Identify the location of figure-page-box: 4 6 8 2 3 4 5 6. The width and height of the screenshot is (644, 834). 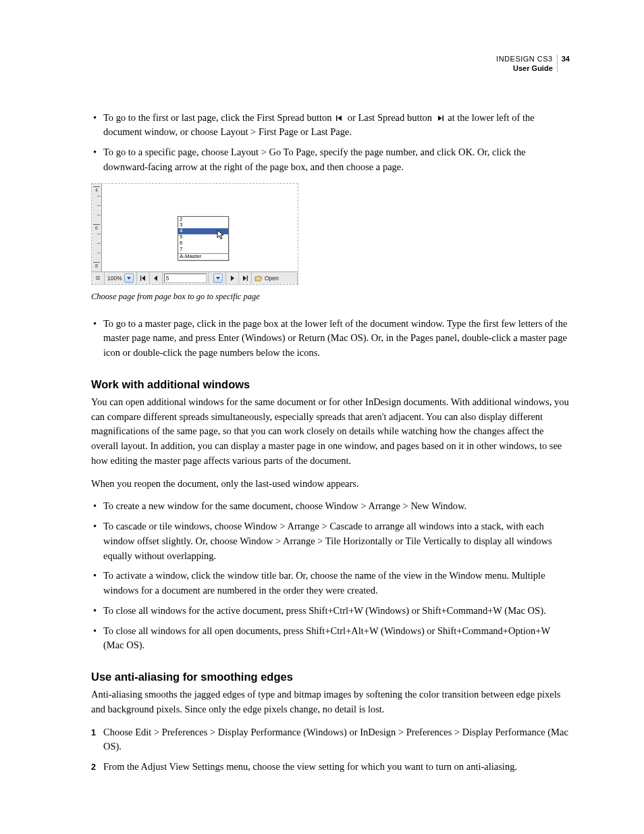
(331, 242).